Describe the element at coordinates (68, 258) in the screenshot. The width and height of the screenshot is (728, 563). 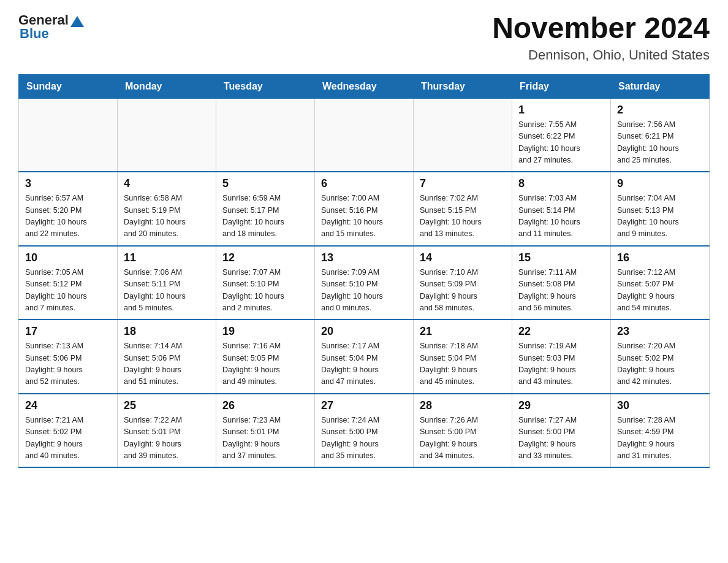
I see `day-number: 10` at that location.